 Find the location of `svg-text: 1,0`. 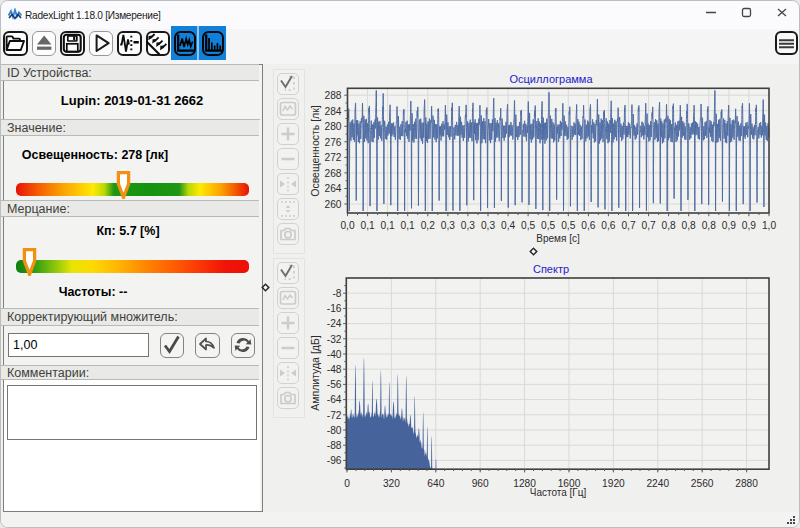

svg-text: 1,0 is located at coordinates (769, 226).